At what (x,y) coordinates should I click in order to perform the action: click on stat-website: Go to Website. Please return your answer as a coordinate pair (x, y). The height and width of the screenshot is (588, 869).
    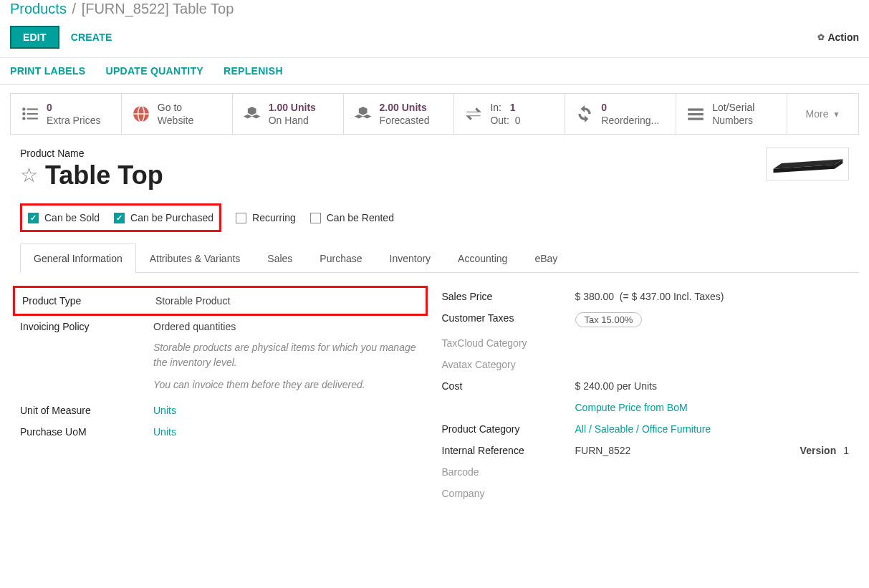
    Looking at the image, I should click on (178, 114).